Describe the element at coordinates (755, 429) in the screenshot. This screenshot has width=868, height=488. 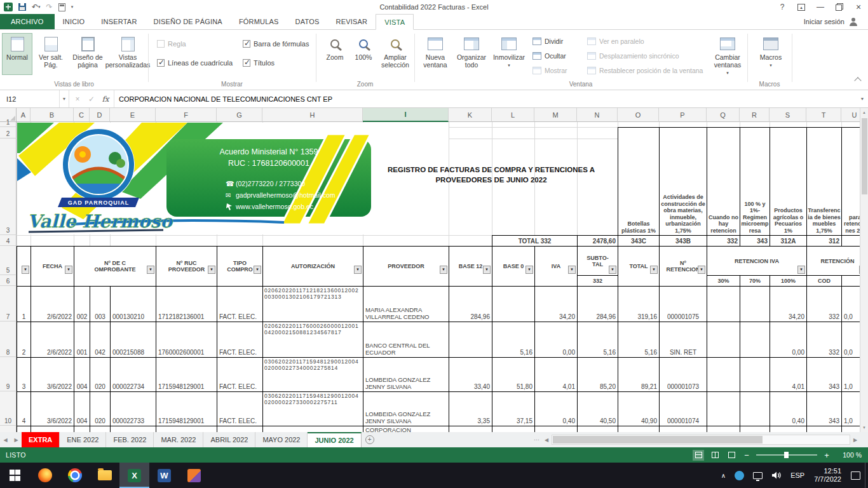
I see `cell-R11` at that location.